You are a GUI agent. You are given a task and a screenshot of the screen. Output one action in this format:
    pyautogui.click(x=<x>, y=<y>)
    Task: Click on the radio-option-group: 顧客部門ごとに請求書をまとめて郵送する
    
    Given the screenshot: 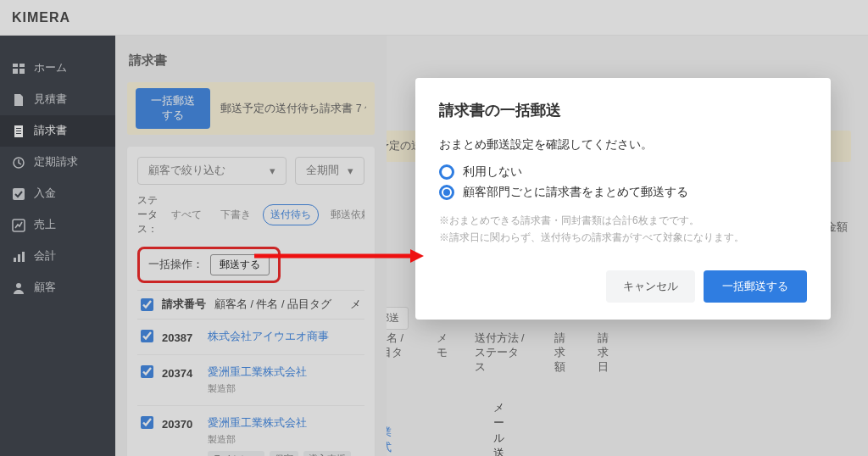 What is the action you would take?
    pyautogui.click(x=623, y=192)
    